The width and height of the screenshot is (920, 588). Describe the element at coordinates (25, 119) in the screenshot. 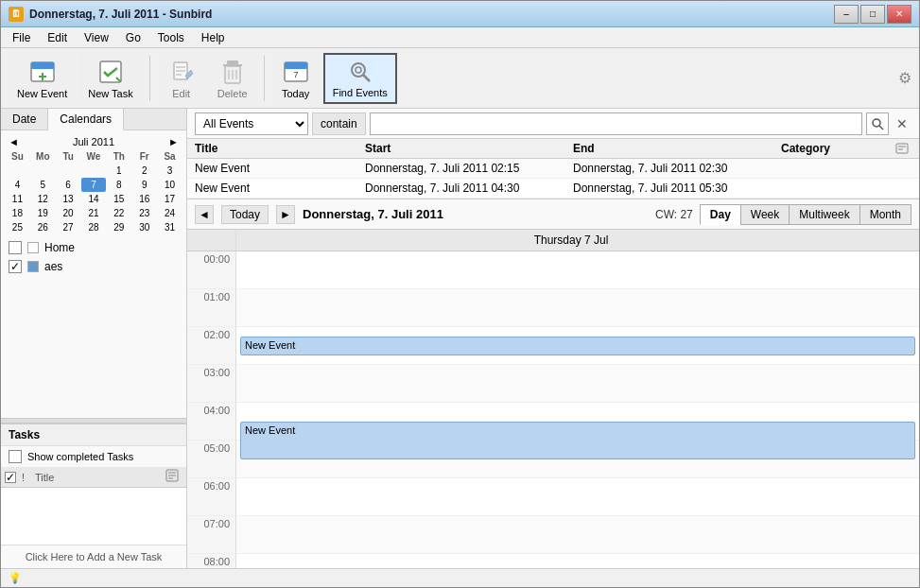

I see `tab-date: Date` at that location.